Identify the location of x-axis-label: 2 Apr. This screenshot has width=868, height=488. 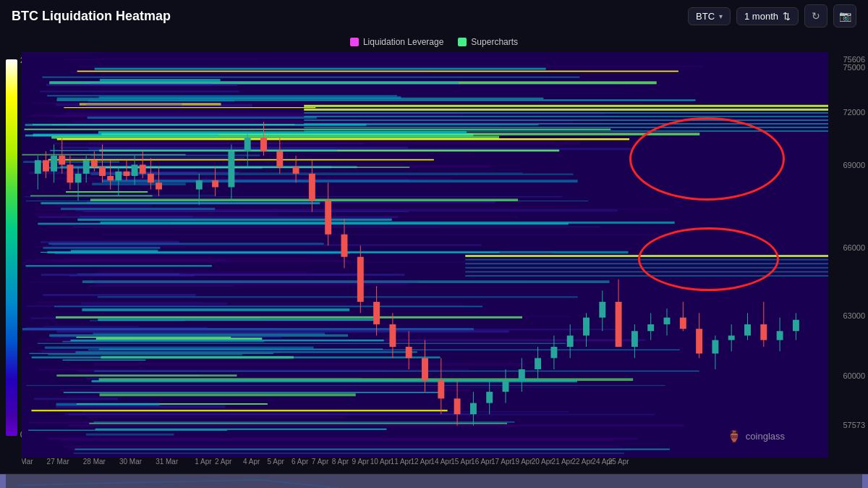
(223, 462).